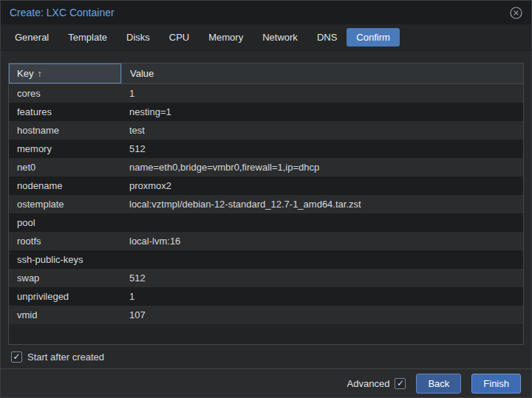 The height and width of the screenshot is (398, 532). I want to click on row-key: vmid, so click(65, 315).